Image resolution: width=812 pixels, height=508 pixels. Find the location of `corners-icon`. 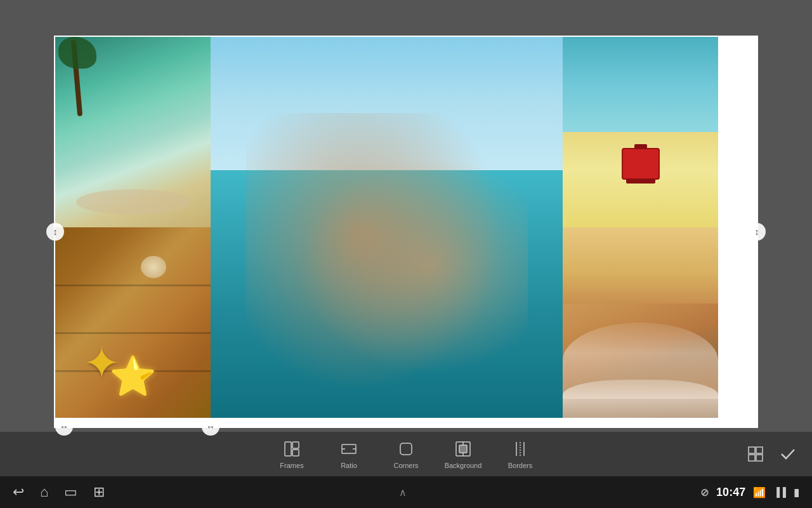

corners-icon is located at coordinates (406, 449).